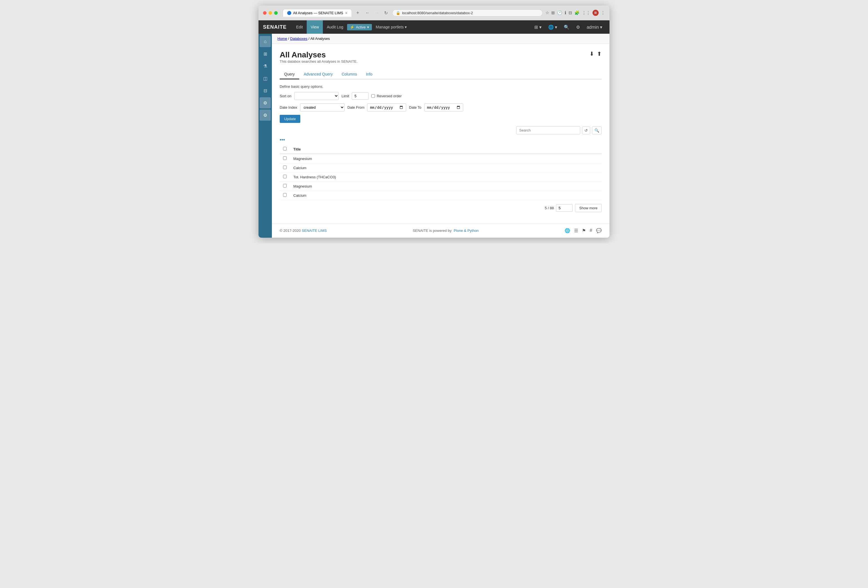 The width and height of the screenshot is (868, 588). What do you see at coordinates (575, 13) in the screenshot?
I see `browser-toolbar: ☆ ⊞ 🕐 ℹ ⊟ 🧩 ⋮⋮ R ⋮` at bounding box center [575, 13].